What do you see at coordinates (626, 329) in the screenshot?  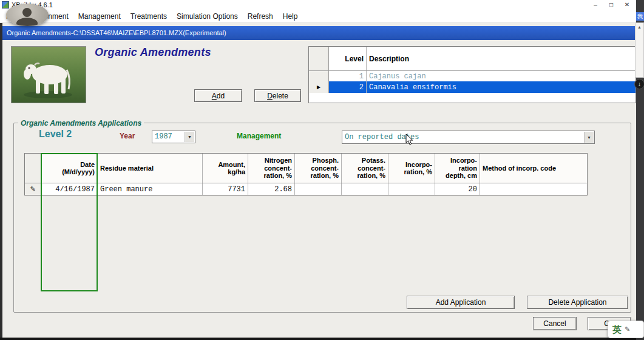 I see `ime-indicator: 英 ✎` at bounding box center [626, 329].